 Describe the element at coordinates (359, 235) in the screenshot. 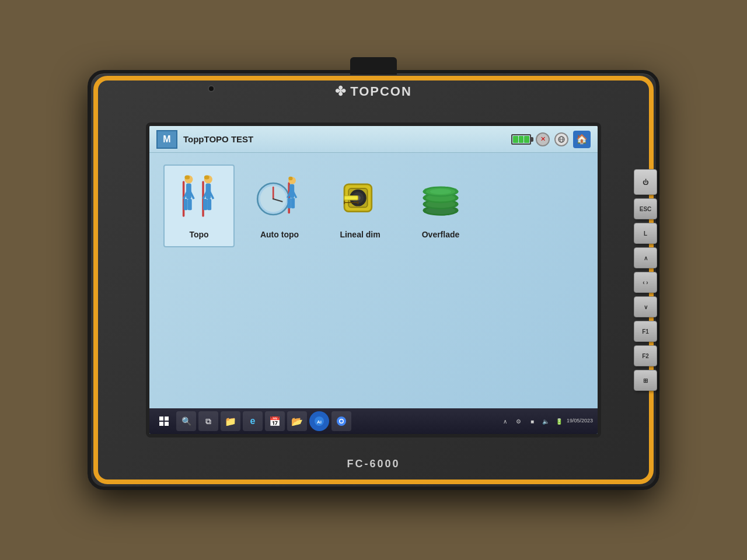

I see `lineal-dim-label: Lineal dim` at that location.